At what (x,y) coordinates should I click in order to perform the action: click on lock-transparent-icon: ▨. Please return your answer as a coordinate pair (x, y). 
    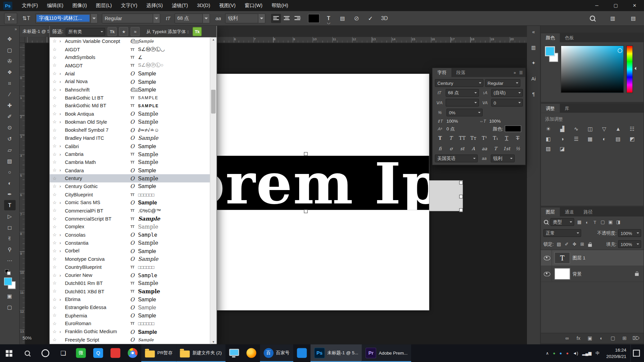
    Looking at the image, I should click on (559, 244).